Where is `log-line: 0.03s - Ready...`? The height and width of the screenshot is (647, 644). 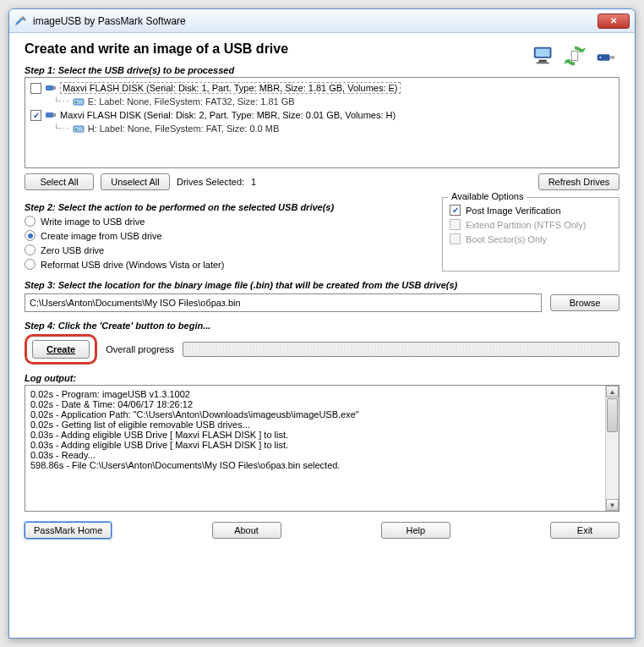
log-line: 0.03s - Ready... is located at coordinates (322, 455).